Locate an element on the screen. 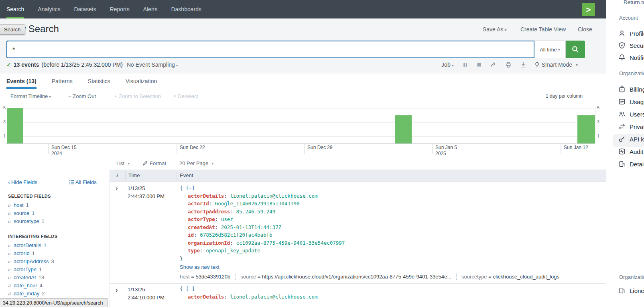  json-key: actorIpAddress is located at coordinates (212, 211).